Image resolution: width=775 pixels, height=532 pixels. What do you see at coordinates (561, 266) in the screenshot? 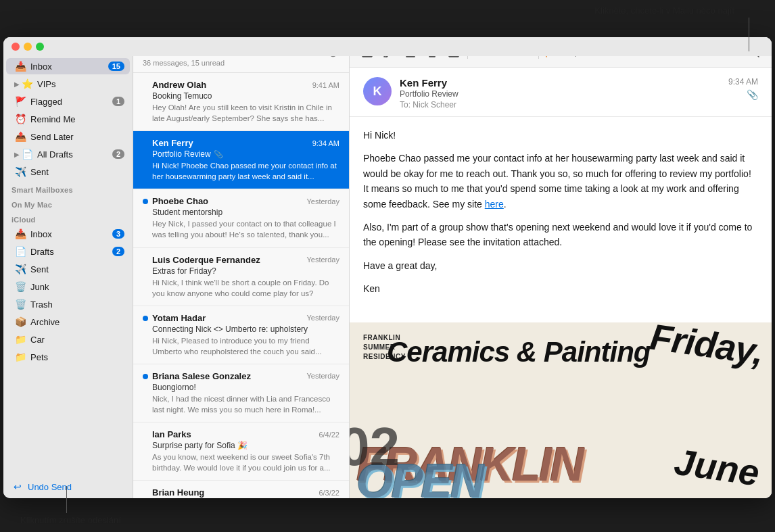
I see `email-closing: Have a great day,` at bounding box center [561, 266].